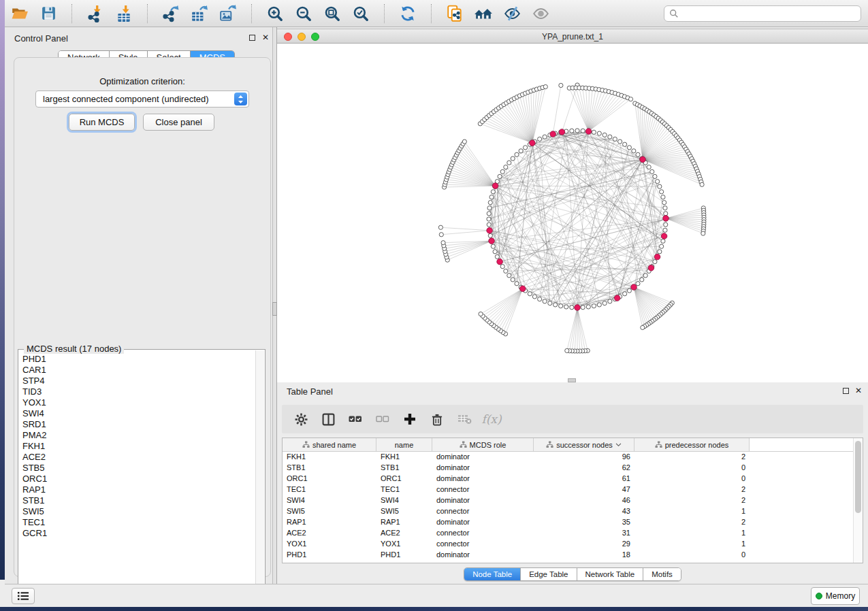  Describe the element at coordinates (492, 419) in the screenshot. I see `function-builder-button: f(x)` at that location.